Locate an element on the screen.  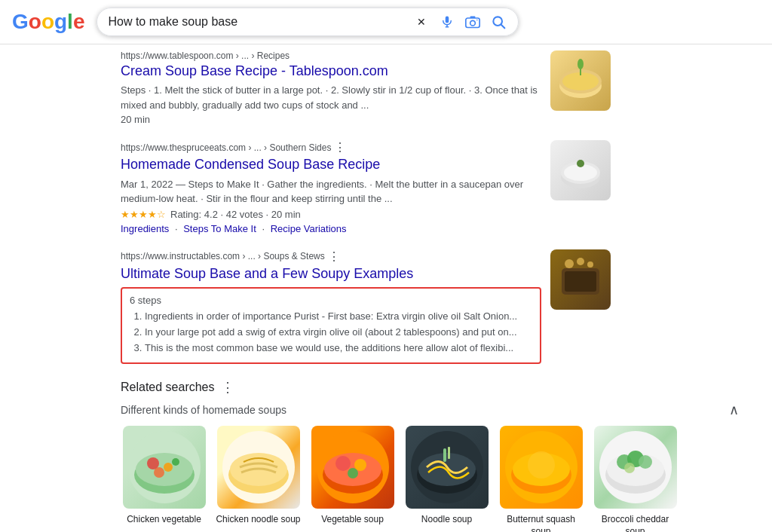
soup-item-chicken-noodle: Chicken noodle soup is located at coordinates (258, 479).